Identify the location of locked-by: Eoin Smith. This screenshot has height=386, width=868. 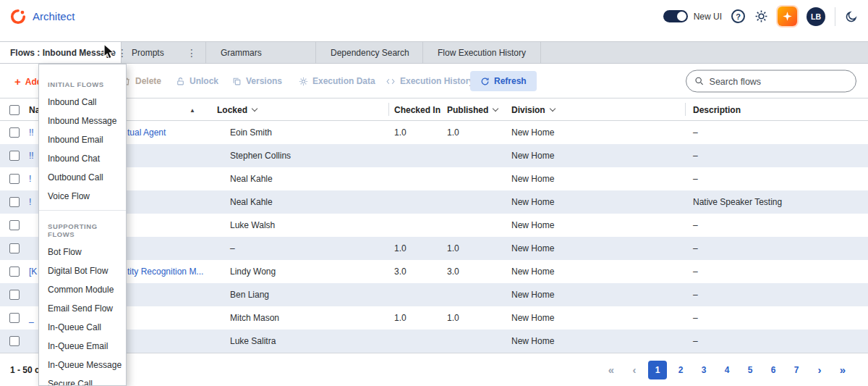
(251, 133).